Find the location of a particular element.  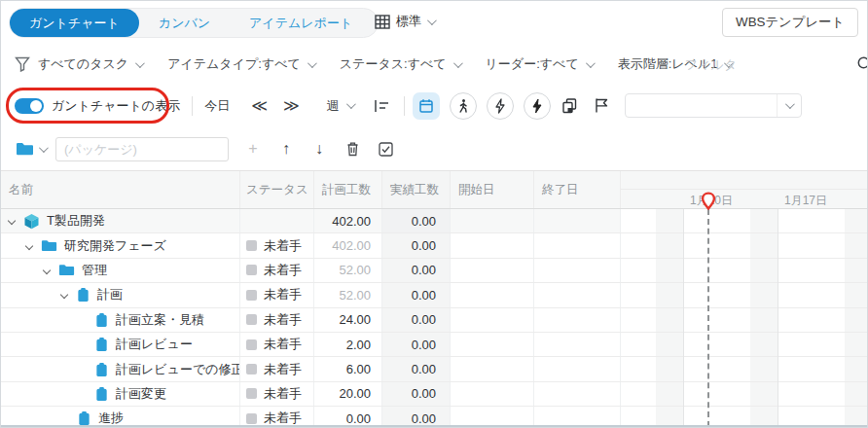

package-name-input is located at coordinates (142, 150).